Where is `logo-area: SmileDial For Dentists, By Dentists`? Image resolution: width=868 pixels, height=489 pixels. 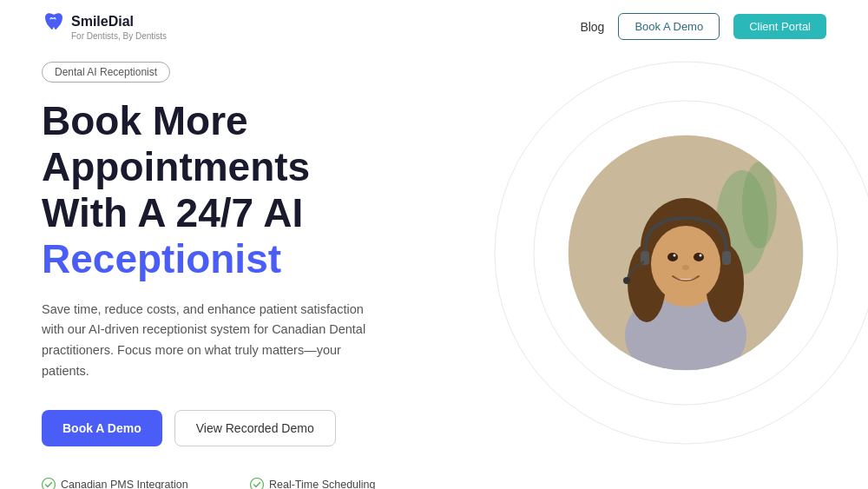
logo-area: SmileDial For Dentists, By Dentists is located at coordinates (104, 26).